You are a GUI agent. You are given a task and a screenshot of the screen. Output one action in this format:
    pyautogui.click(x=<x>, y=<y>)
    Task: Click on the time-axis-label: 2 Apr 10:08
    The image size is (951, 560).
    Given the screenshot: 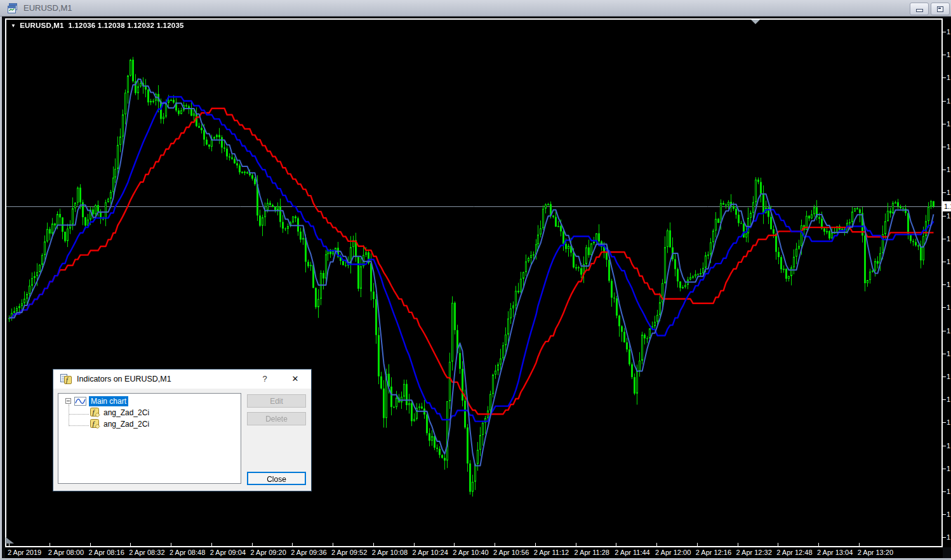 What is the action you would take?
    pyautogui.click(x=390, y=553)
    